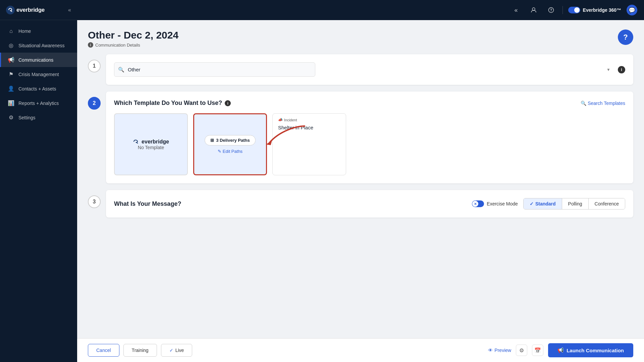  I want to click on calendar-button: 📅, so click(538, 350).